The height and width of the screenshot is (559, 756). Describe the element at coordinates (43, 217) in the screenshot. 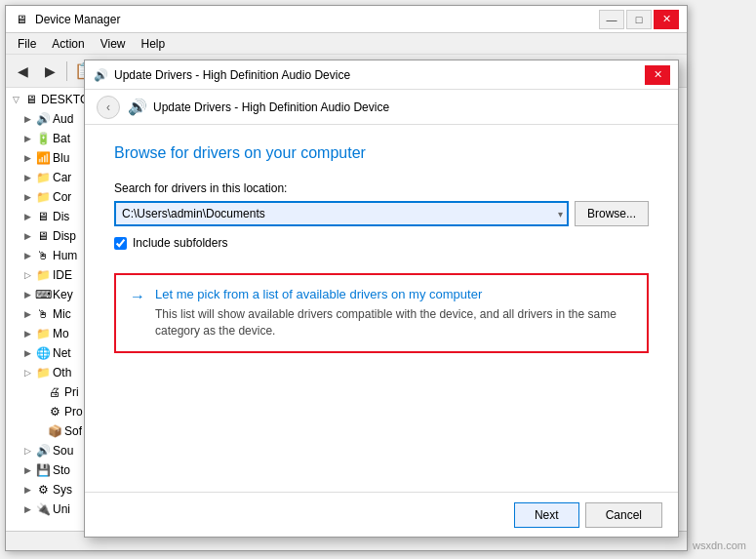

I see `display-icon: 🖥` at that location.